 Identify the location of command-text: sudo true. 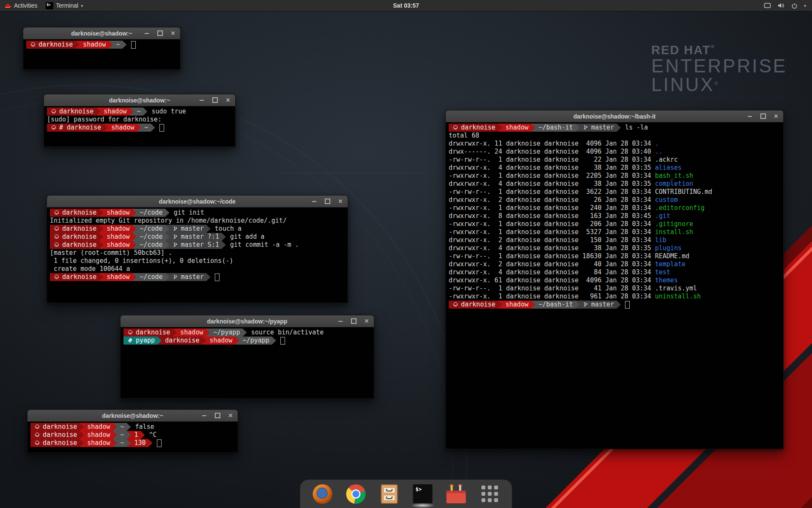
(169, 112).